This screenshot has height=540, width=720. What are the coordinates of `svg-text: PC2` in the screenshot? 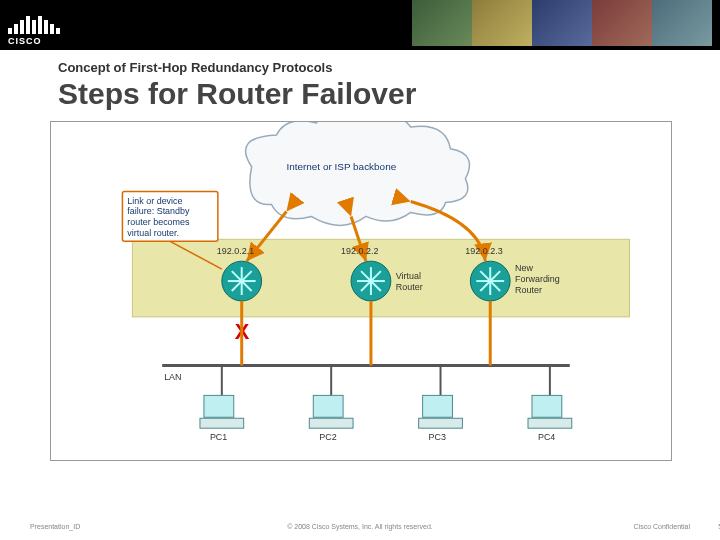 It's located at (328, 437).